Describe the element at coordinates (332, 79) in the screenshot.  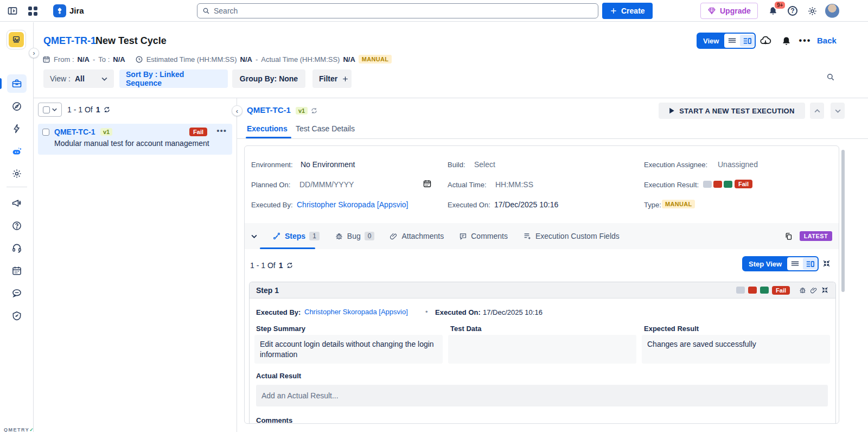
I see `filter-button: Filter` at that location.